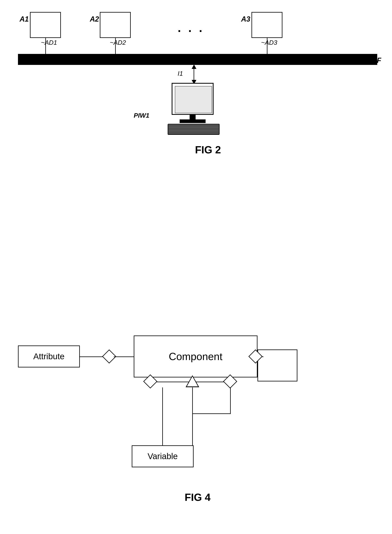 This screenshot has height=534, width=392. What do you see at coordinates (118, 43) in the screenshot?
I see `adapter-ad2-label: ~AD2` at bounding box center [118, 43].